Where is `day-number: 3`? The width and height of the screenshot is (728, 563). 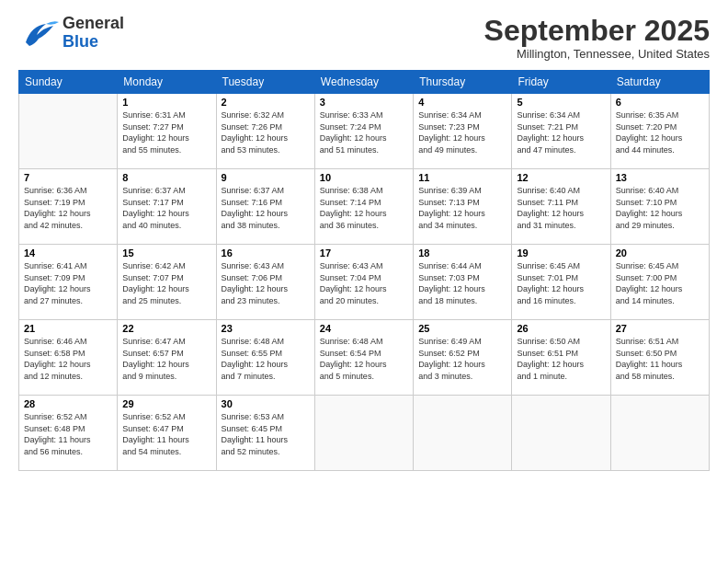
day-number: 3 is located at coordinates (364, 102).